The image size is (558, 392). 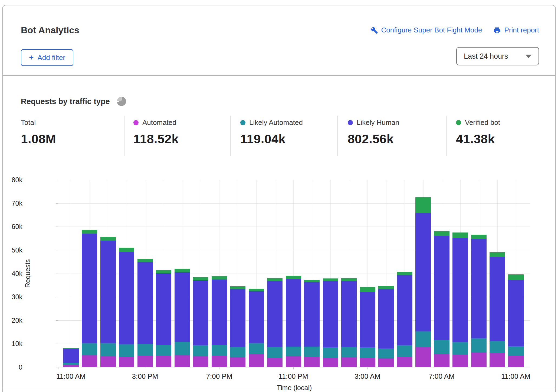 What do you see at coordinates (426, 30) in the screenshot?
I see `configure-super-bot-fight-mode-link: Configure Super Bot Fight Mode` at bounding box center [426, 30].